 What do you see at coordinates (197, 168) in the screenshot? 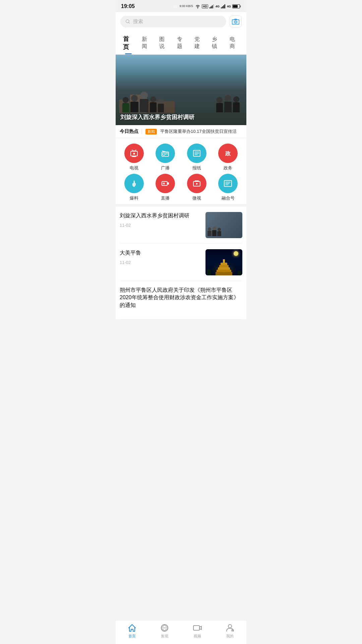
I see `newspaper-label: 报纸` at bounding box center [197, 168].